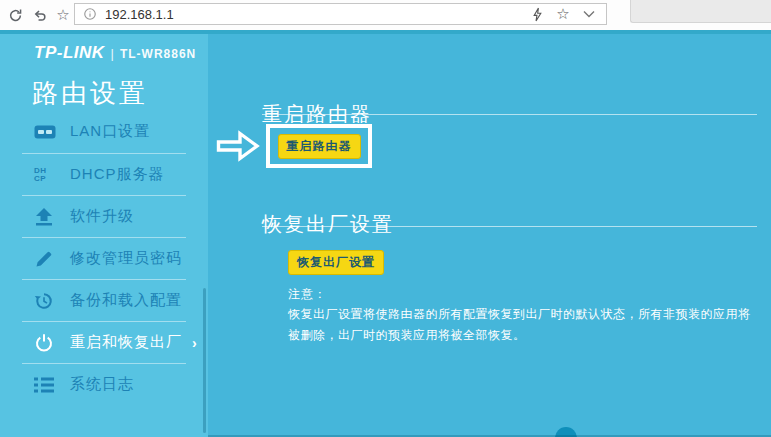 The width and height of the screenshot is (771, 437). I want to click on sidebar-item-dhcp: DHCP DHCP服务器, so click(104, 174).